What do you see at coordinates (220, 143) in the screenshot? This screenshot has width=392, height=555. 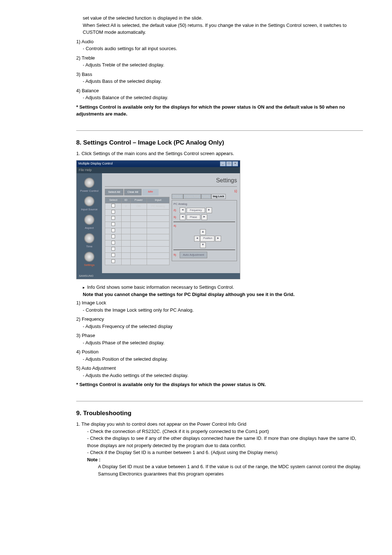 I see `section8-title: 8. Settings Control – Image Lock (PC Ana…` at bounding box center [220, 143].